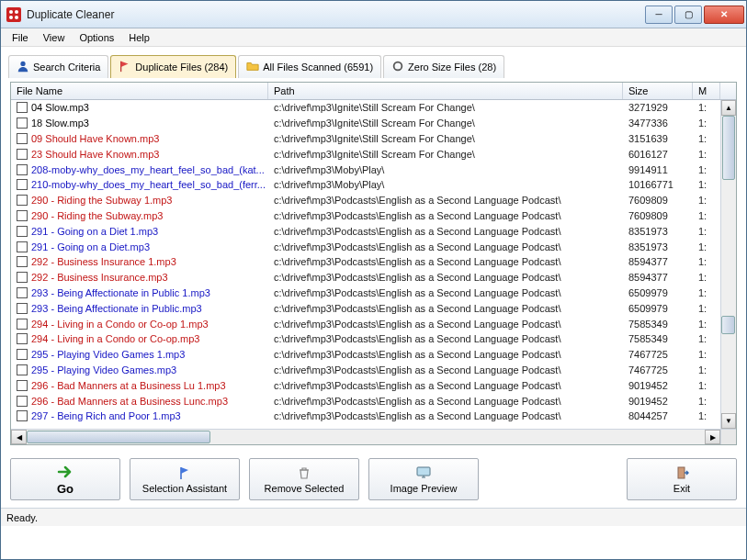 The image size is (747, 560). I want to click on table-row: 296 - Bad Manners at a Business Lu 1.mp3…, so click(366, 386).